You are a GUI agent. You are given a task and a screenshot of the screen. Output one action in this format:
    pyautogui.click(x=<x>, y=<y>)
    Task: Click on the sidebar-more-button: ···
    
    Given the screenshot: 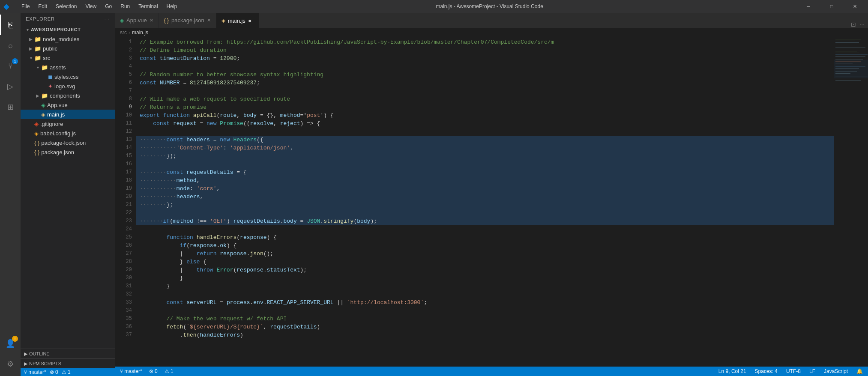 What is the action you would take?
    pyautogui.click(x=107, y=19)
    